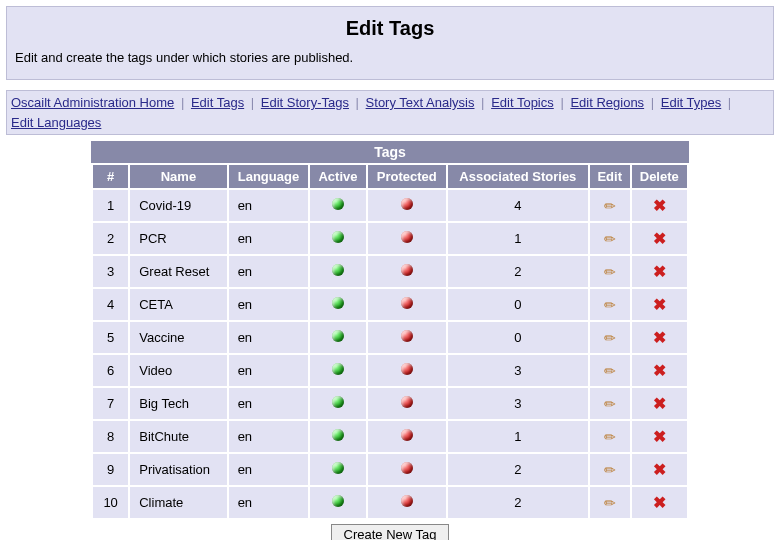 The image size is (780, 540). What do you see at coordinates (390, 532) in the screenshot?
I see `create-new-tag-button: Create New Tag` at bounding box center [390, 532].